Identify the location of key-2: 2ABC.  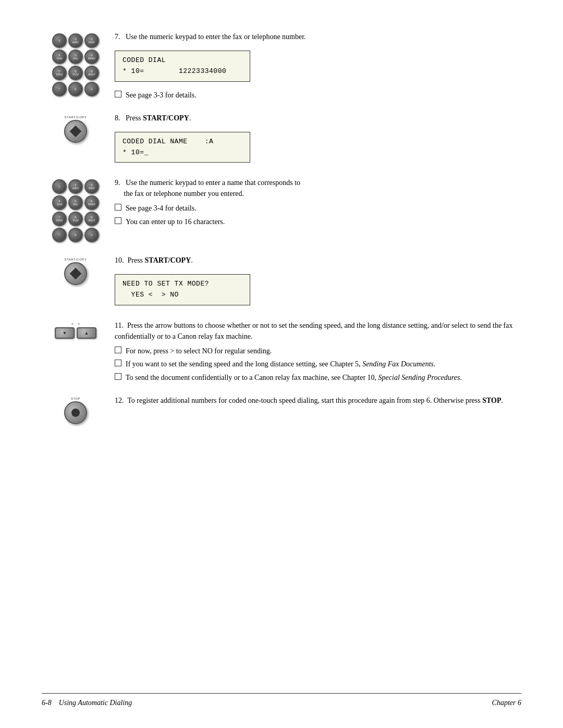
(76, 41).